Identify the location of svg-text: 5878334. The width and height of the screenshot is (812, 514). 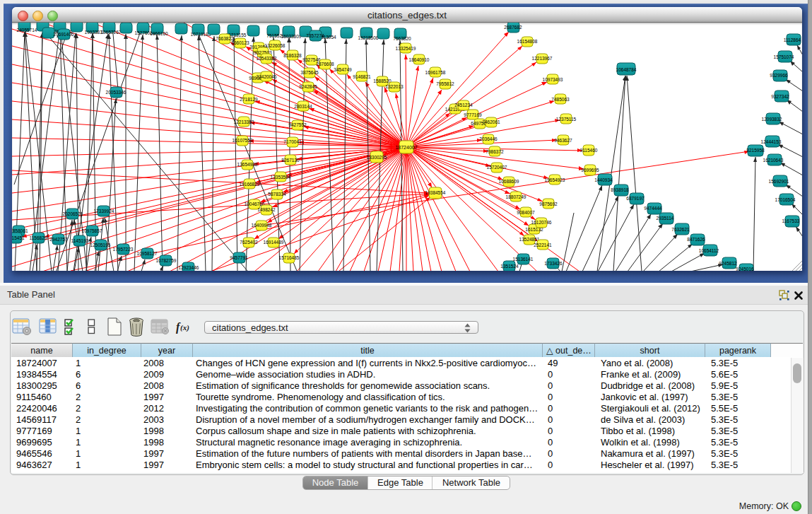
(277, 194).